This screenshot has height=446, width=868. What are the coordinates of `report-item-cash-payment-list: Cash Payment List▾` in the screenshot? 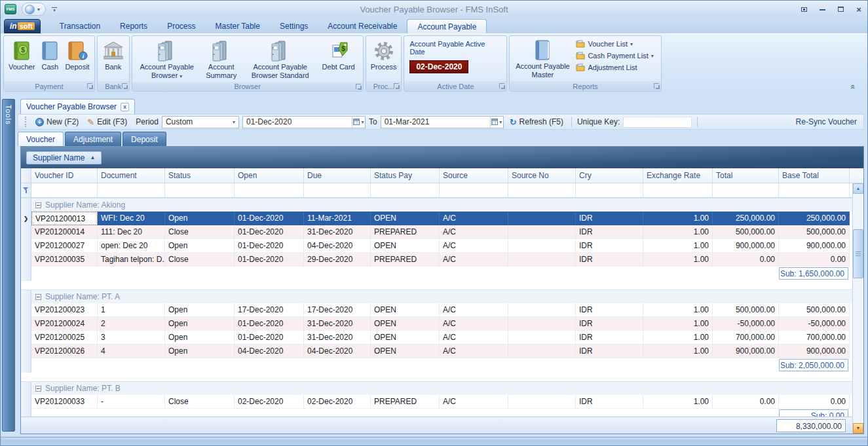 It's located at (614, 56).